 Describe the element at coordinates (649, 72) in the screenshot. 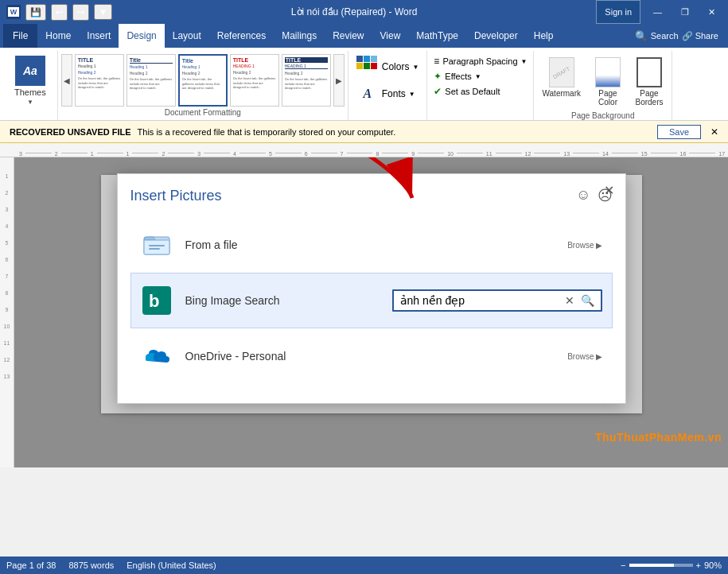

I see `page-borders-icon` at that location.